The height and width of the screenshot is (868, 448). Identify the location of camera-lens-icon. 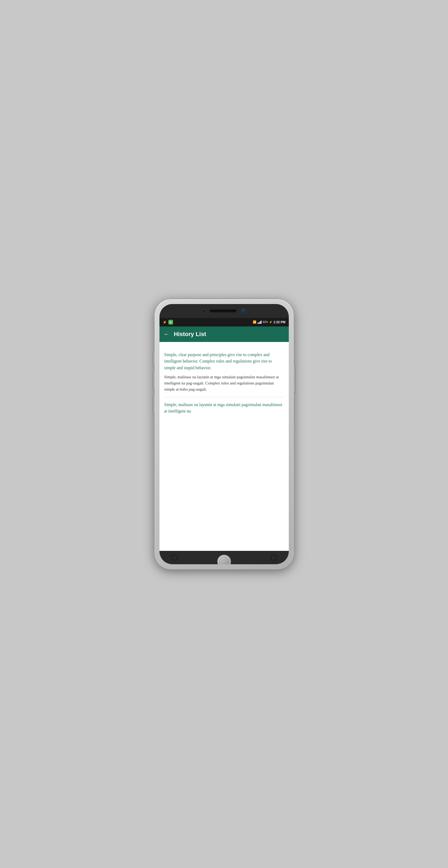
(244, 311).